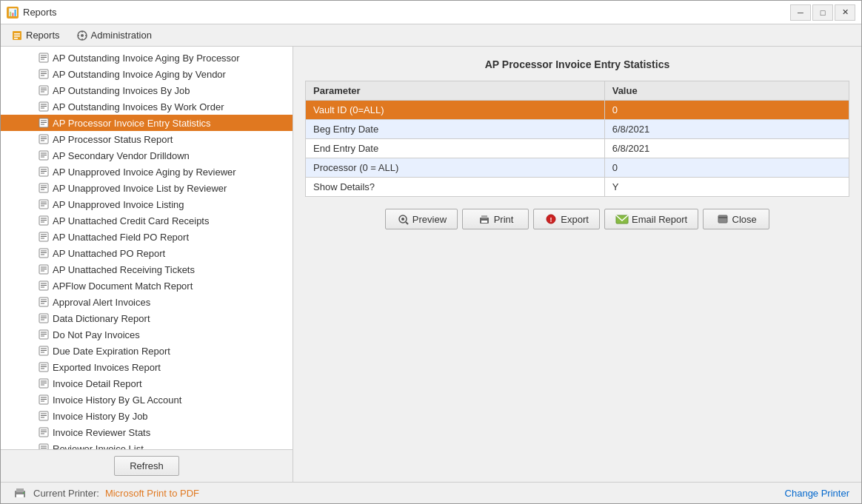  What do you see at coordinates (147, 58) in the screenshot?
I see `tree-item-label: AP Outstanding Invoice Aging By Processo…` at bounding box center [147, 58].